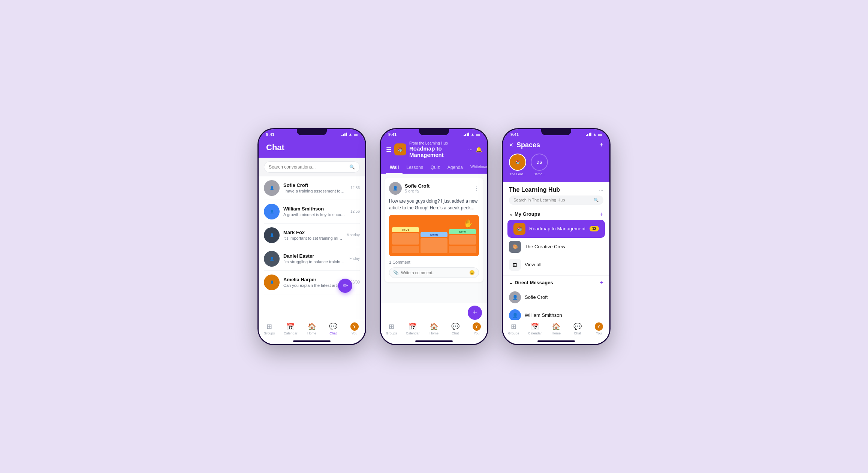 The height and width of the screenshot is (473, 868). What do you see at coordinates (535, 333) in the screenshot?
I see `nav-label-cal-3: Calendar` at bounding box center [535, 333].